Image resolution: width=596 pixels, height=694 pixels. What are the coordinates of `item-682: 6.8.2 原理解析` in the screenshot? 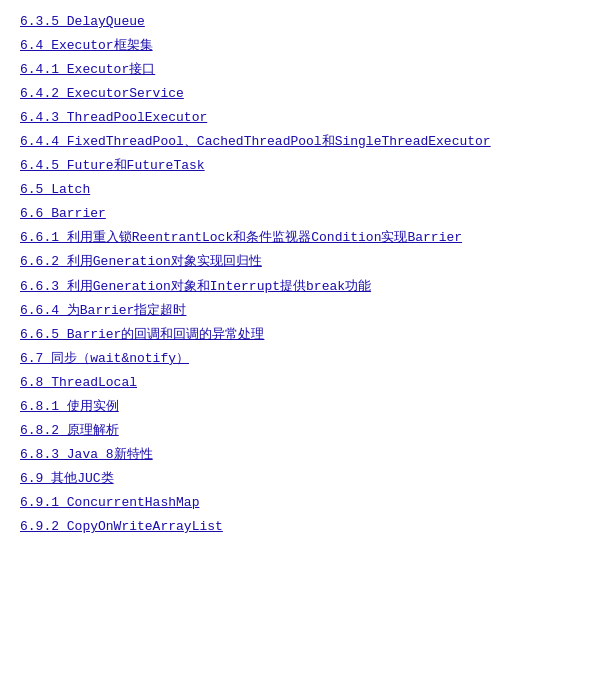 It's located at (298, 431).